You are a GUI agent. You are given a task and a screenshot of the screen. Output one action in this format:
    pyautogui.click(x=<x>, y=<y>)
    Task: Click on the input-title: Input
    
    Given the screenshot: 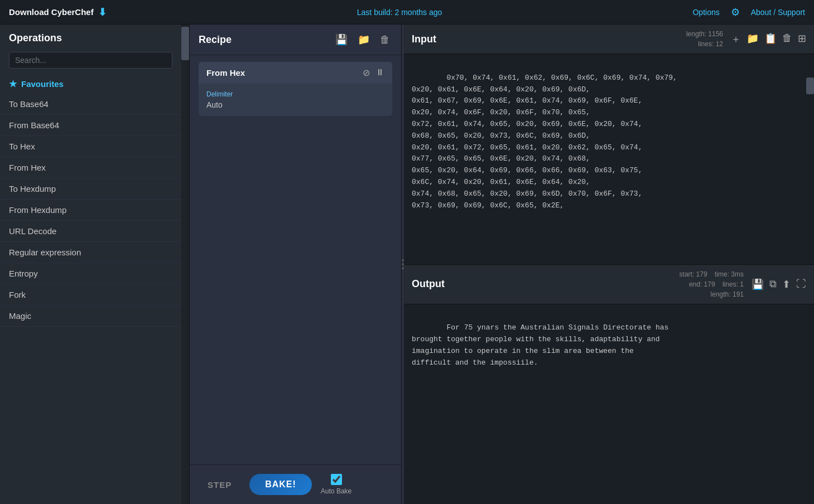 What is the action you would take?
    pyautogui.click(x=549, y=39)
    